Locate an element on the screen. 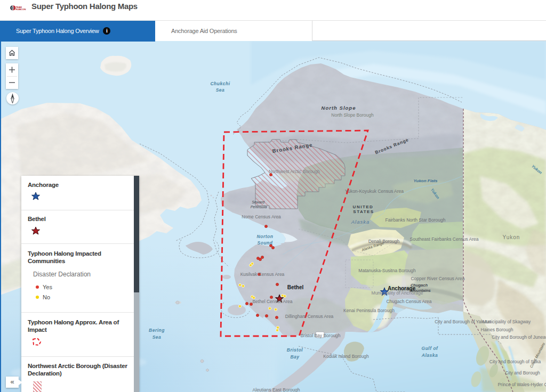 The image size is (546, 392). svg-text: Haines Borough is located at coordinates (497, 330).